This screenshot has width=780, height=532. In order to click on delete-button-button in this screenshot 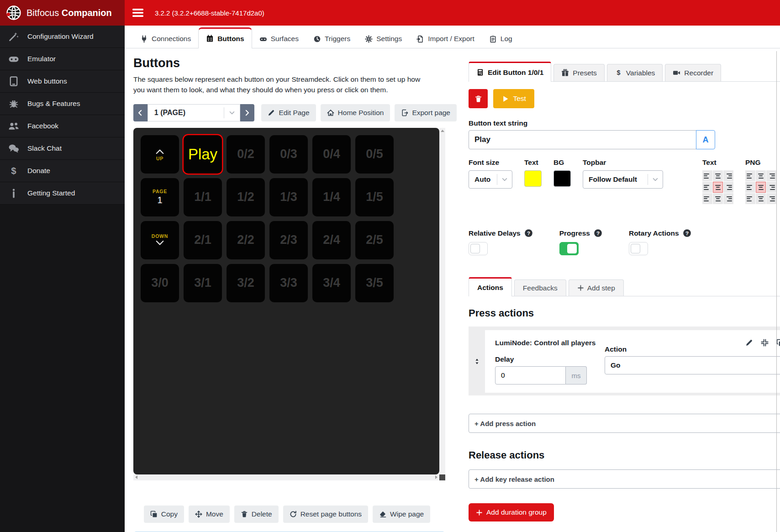, I will do `click(478, 99)`.